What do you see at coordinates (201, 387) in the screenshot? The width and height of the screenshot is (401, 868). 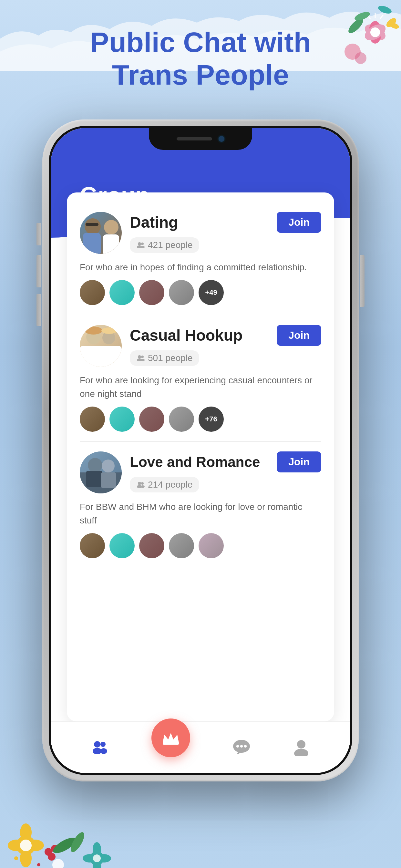 I see `group-desc-casual: For who are looking for experiencing cas…` at bounding box center [201, 387].